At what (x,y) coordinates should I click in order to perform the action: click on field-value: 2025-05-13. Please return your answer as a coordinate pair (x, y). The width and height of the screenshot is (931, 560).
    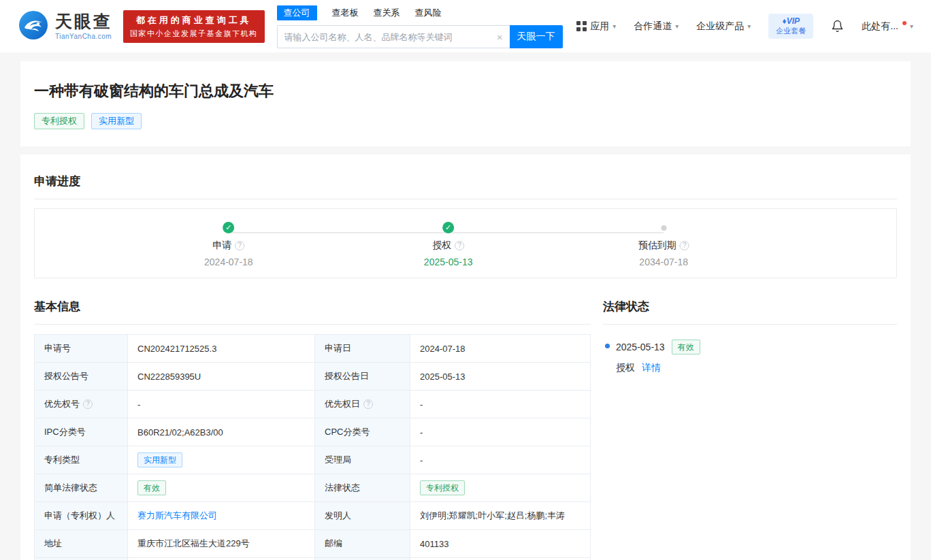
    Looking at the image, I should click on (442, 377).